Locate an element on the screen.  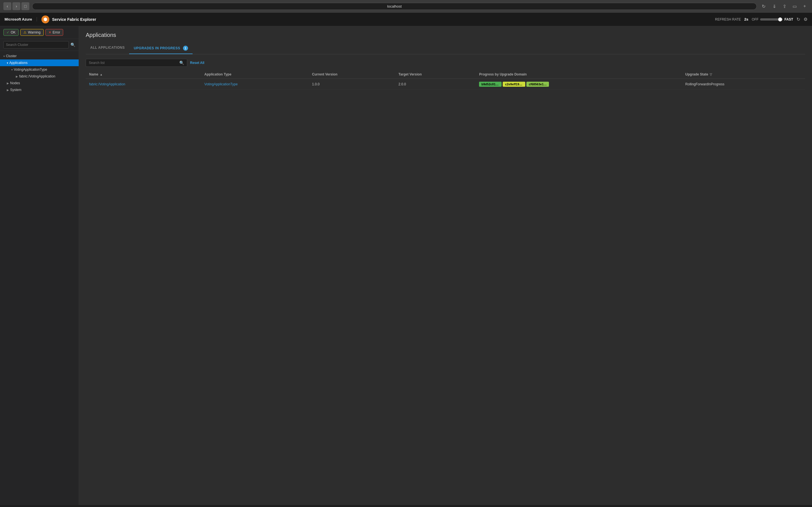
tree-container: ▾ Cluster ▾ Applications ▾ VotingApplica… is located at coordinates (39, 73).